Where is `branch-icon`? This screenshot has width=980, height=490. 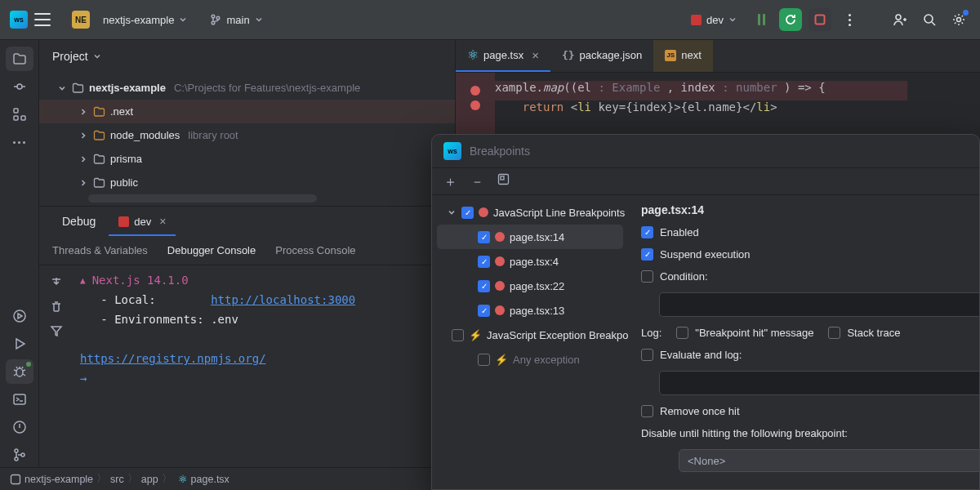 branch-icon is located at coordinates (216, 20).